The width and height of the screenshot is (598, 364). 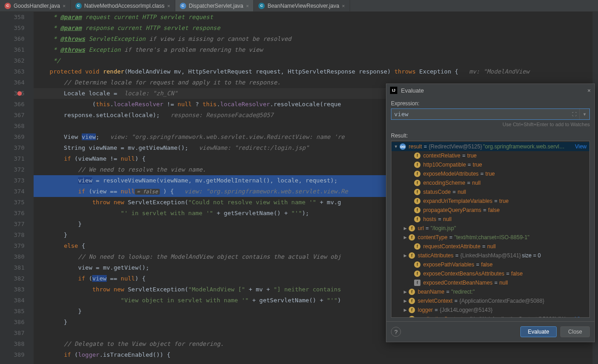 What do you see at coordinates (490, 147) in the screenshot?
I see `result-root: ▼ooresult = {RedirectView@5125} "org.spr…` at bounding box center [490, 147].